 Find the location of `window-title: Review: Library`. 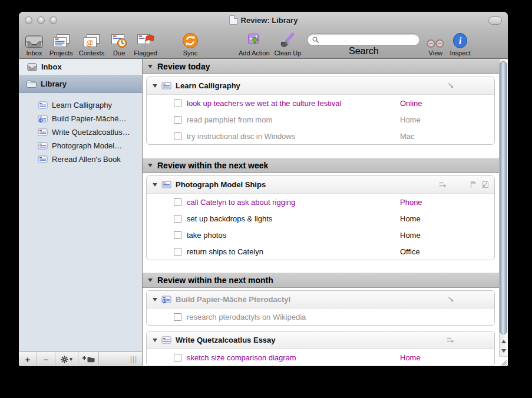

window-title: Review: Library is located at coordinates (270, 20).